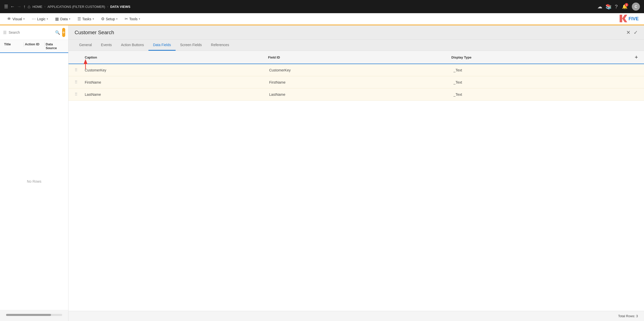  I want to click on avatar: C, so click(636, 7).